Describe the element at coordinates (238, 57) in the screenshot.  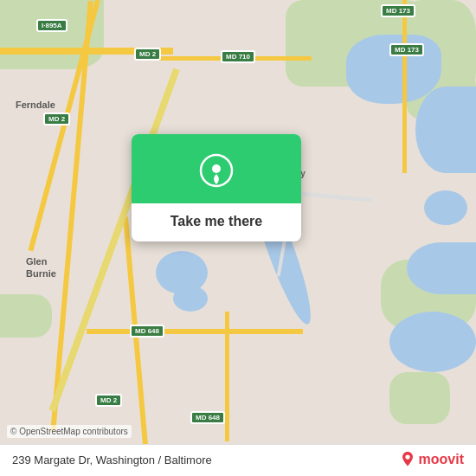
I see `highway-sign-md710: MD 710` at that location.